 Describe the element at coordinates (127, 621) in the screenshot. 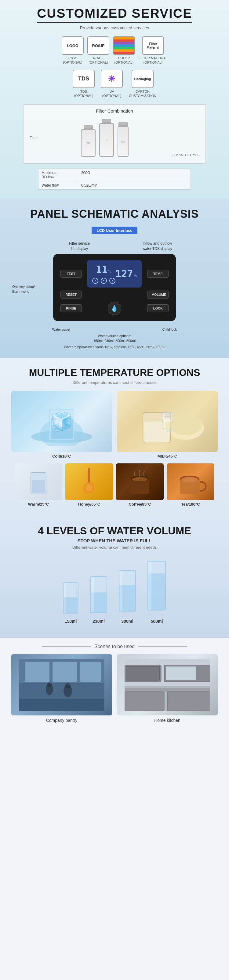

I see `glass-label-300ml: 300ml` at that location.